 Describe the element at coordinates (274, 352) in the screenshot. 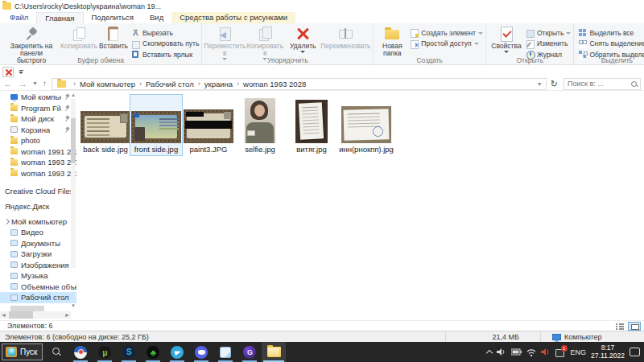

I see `file-explorer-icon` at that location.